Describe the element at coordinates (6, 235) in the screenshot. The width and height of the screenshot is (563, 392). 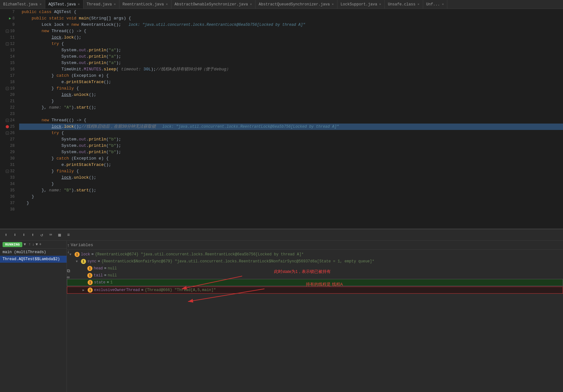
I see `restore-layout-button: ⬆` at that location.